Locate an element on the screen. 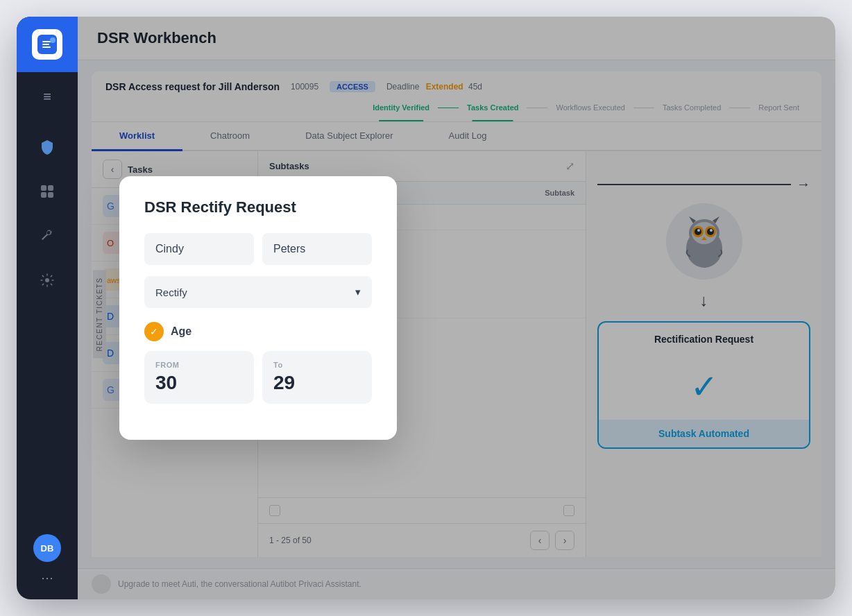  from-label: FROM is located at coordinates (199, 365).